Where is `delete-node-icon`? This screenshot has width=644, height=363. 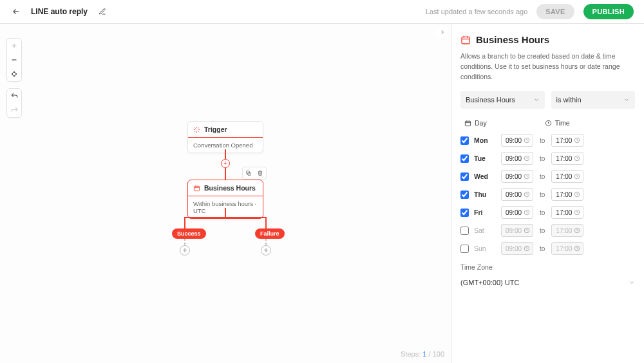 delete-node-icon is located at coordinates (260, 173).